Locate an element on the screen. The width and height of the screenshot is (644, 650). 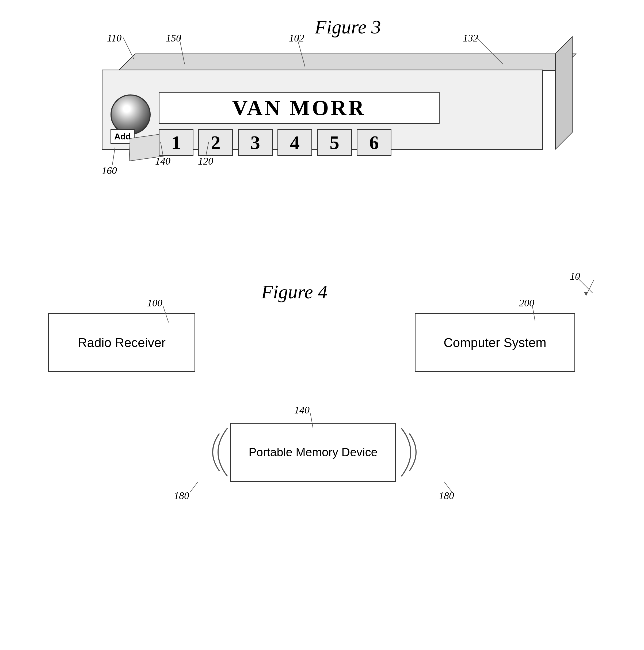
preset-btn-4: 4 is located at coordinates (295, 143).